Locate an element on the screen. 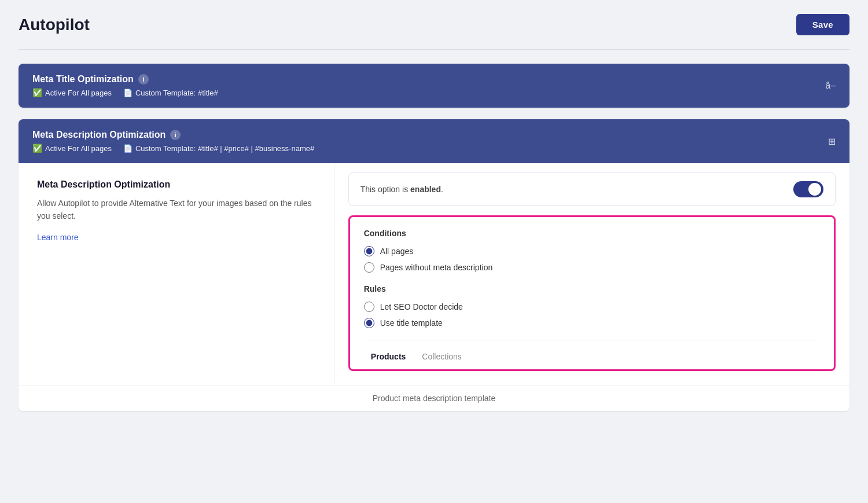 The image size is (868, 503). meta-description-label: Meta Description Optimization is located at coordinates (99, 135).